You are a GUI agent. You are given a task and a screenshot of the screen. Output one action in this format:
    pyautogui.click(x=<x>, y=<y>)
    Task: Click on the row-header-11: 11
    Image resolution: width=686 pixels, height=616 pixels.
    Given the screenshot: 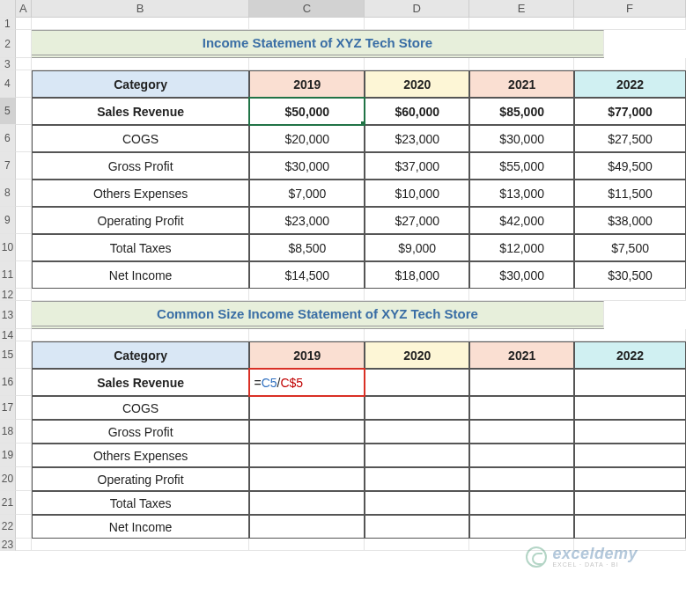 What is the action you would take?
    pyautogui.click(x=8, y=275)
    